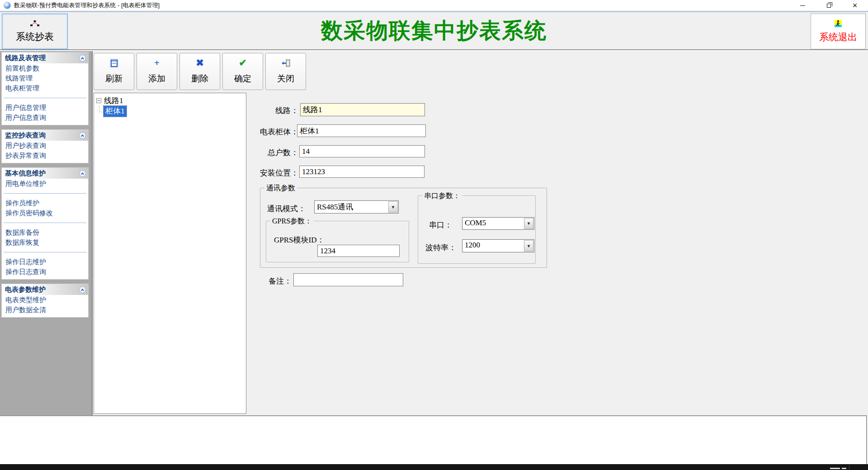  What do you see at coordinates (434, 467) in the screenshot?
I see `taskbar-edge` at bounding box center [434, 467].